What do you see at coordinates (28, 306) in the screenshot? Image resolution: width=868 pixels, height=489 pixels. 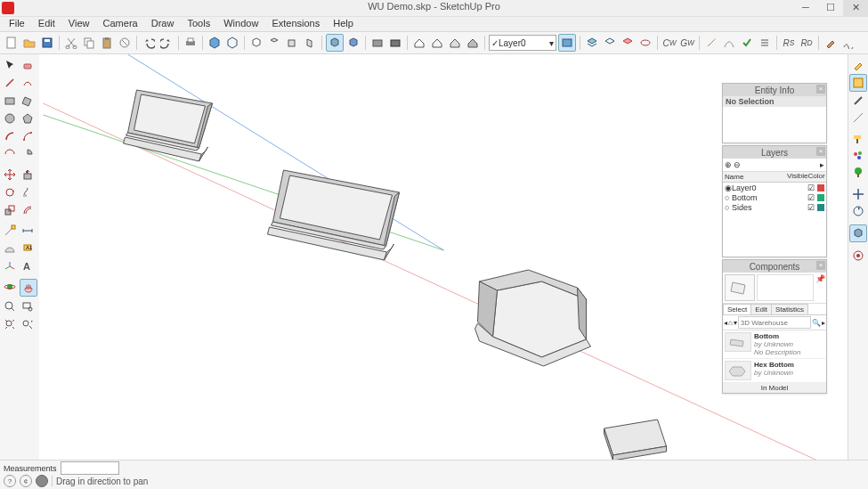 I see `zoom-window-icon` at bounding box center [28, 306].